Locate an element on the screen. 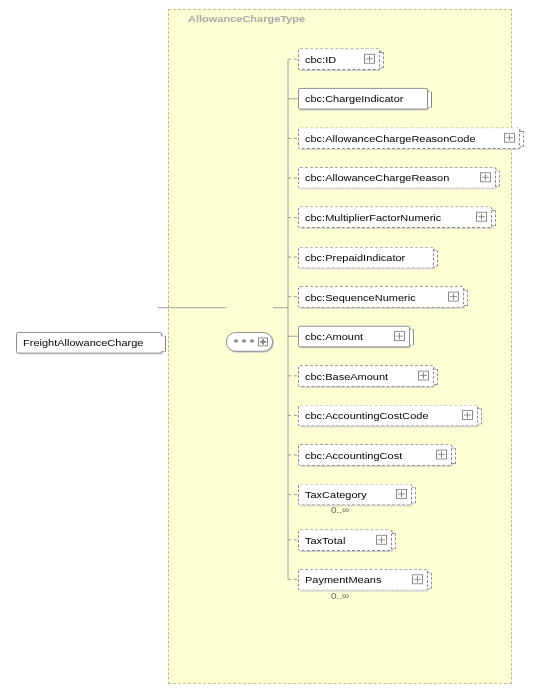 This screenshot has height=691, width=536. child-element: cbc:SequenceNumeric is located at coordinates (381, 297).